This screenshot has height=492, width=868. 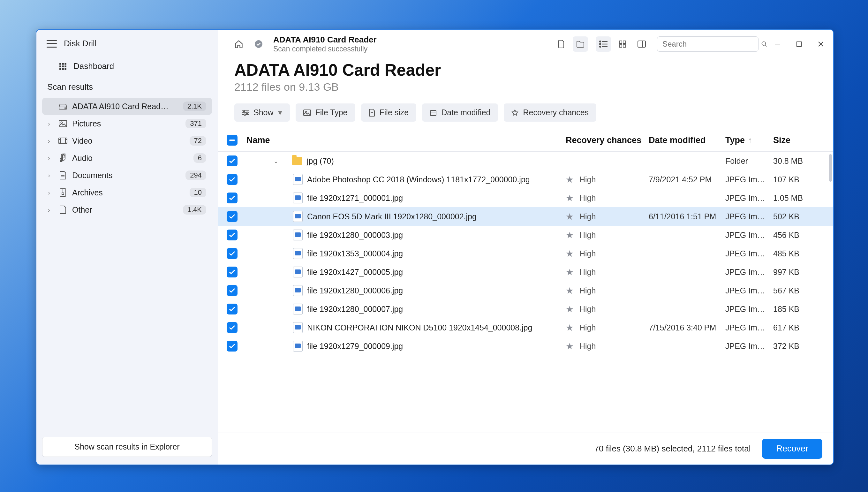 I want to click on table-row: file 1920x1353_000004.jpg★HighJPEG Im…48…, so click(x=525, y=253).